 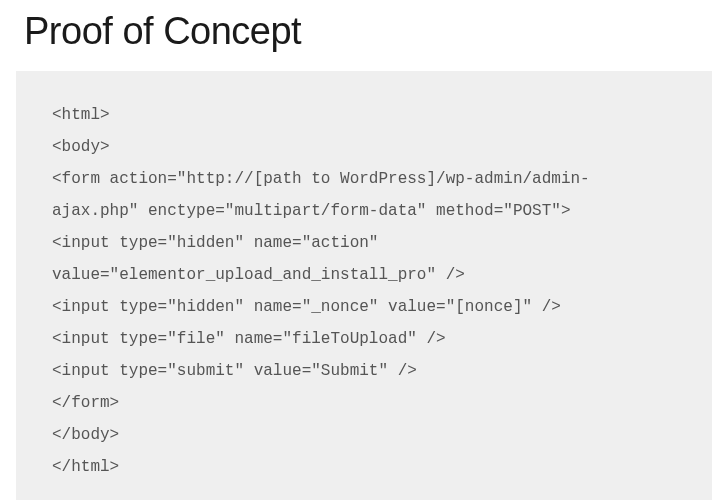 I want to click on code-line: </html>, so click(x=364, y=467).